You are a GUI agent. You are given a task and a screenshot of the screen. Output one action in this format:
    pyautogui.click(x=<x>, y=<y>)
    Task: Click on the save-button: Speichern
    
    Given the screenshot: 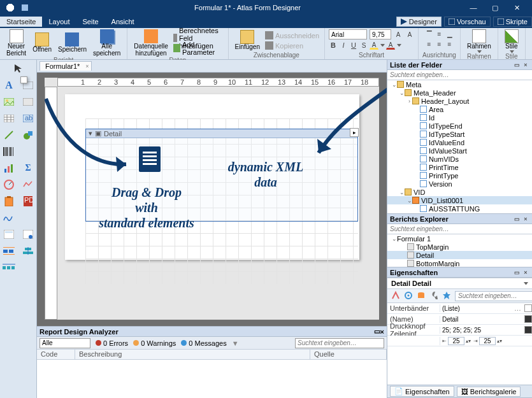 What is the action you would take?
    pyautogui.click(x=73, y=43)
    